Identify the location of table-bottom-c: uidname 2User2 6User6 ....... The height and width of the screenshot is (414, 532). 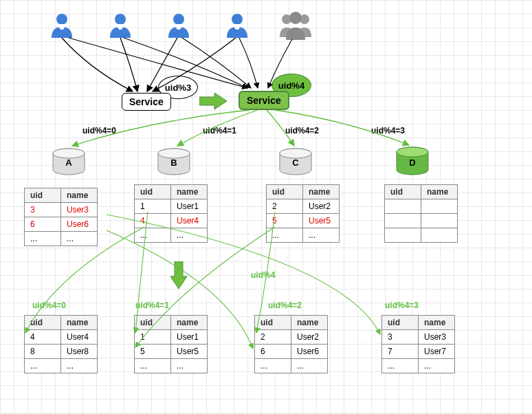
(291, 344).